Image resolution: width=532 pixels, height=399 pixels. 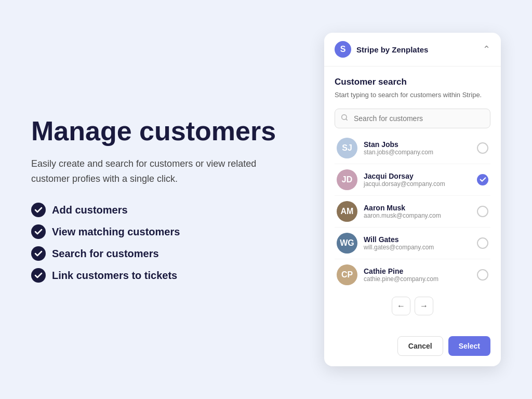 What do you see at coordinates (343, 49) in the screenshot?
I see `logo-letter: S` at bounding box center [343, 49].